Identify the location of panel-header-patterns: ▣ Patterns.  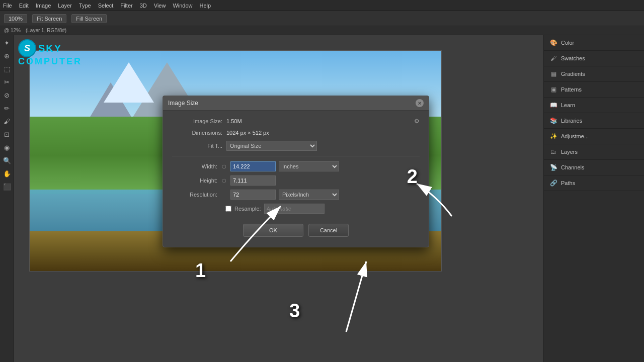
(594, 89).